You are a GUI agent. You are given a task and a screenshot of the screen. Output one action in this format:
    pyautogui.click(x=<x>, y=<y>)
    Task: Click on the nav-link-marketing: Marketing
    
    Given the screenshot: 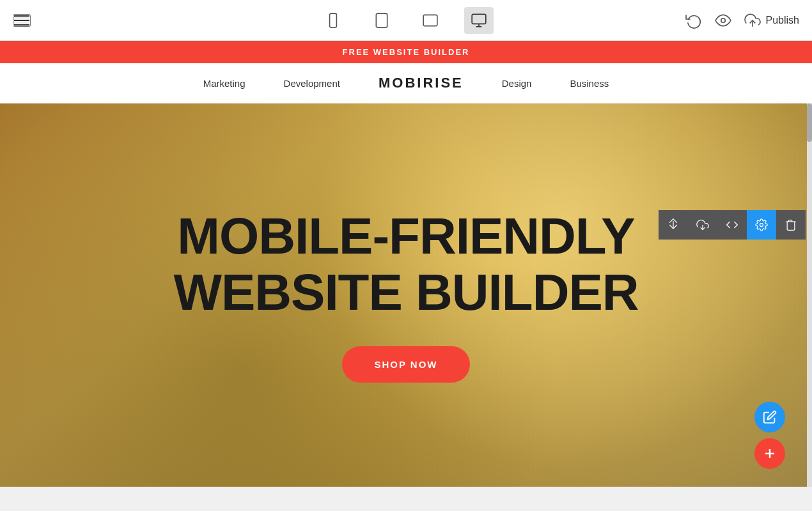 What is the action you would take?
    pyautogui.click(x=224, y=83)
    